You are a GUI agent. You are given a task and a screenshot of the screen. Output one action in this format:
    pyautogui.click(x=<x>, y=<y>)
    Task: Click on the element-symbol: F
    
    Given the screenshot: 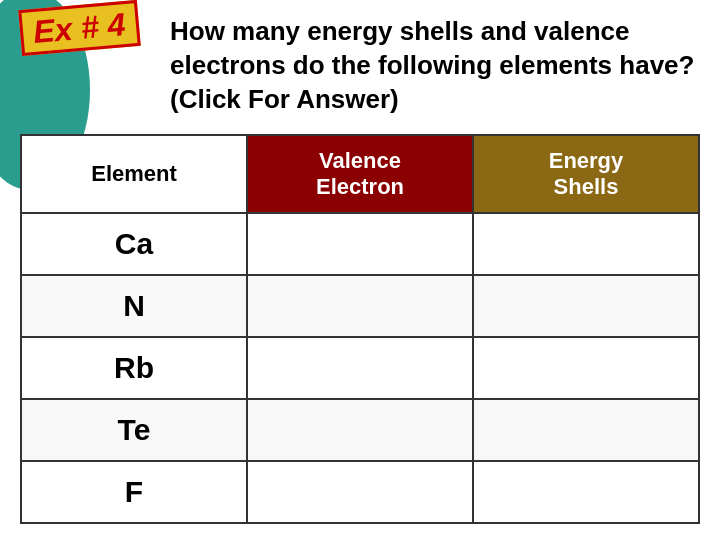 What is the action you would take?
    pyautogui.click(x=134, y=492)
    